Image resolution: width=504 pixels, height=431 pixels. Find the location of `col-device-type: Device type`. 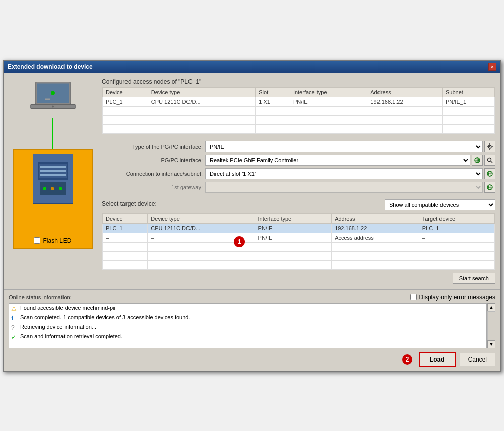

col-device-type: Device type is located at coordinates (202, 92).